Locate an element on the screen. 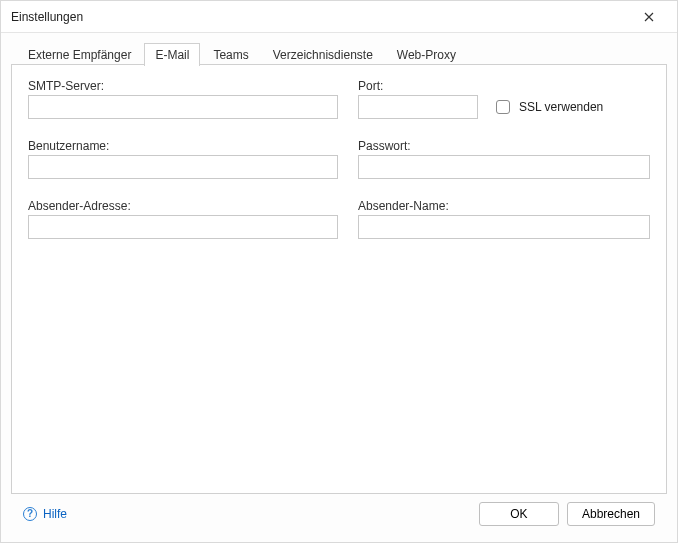 The image size is (678, 543). cancel-button: Abbrechen is located at coordinates (611, 514).